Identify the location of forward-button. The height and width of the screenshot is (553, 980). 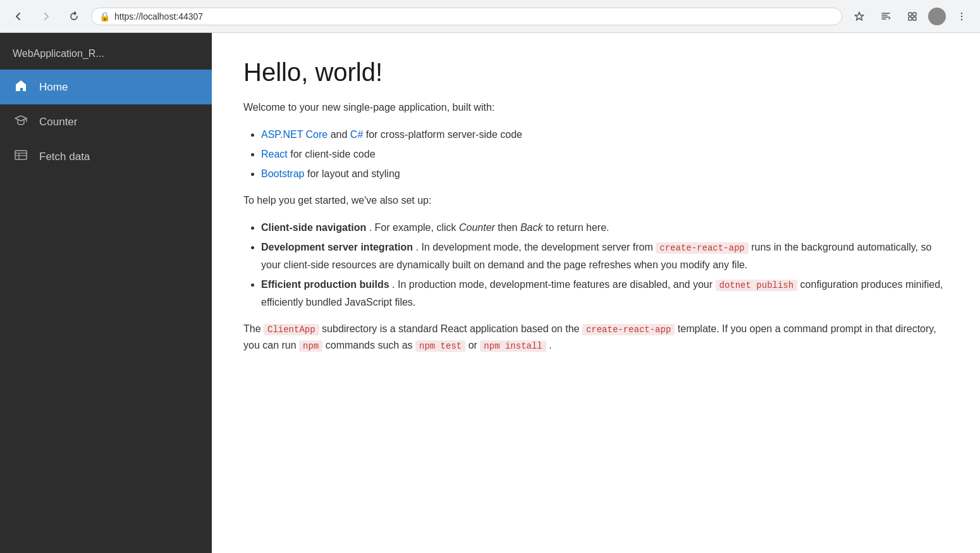
(46, 16).